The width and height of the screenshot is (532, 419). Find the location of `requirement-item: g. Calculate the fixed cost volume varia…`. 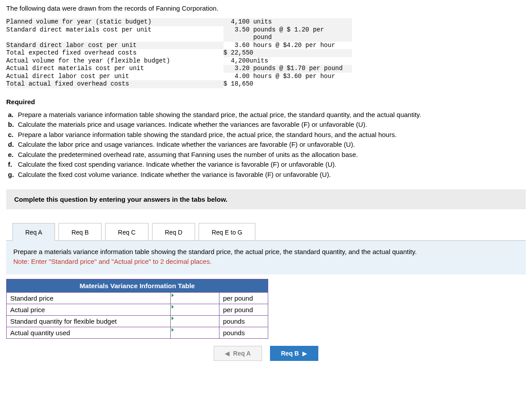

requirement-item: g. Calculate the fixed cost volume varia… is located at coordinates (267, 175).